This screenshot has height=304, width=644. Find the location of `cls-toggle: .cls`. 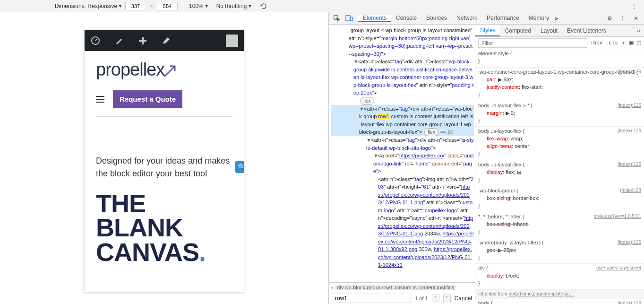

cls-toggle: .cls is located at coordinates (612, 43).